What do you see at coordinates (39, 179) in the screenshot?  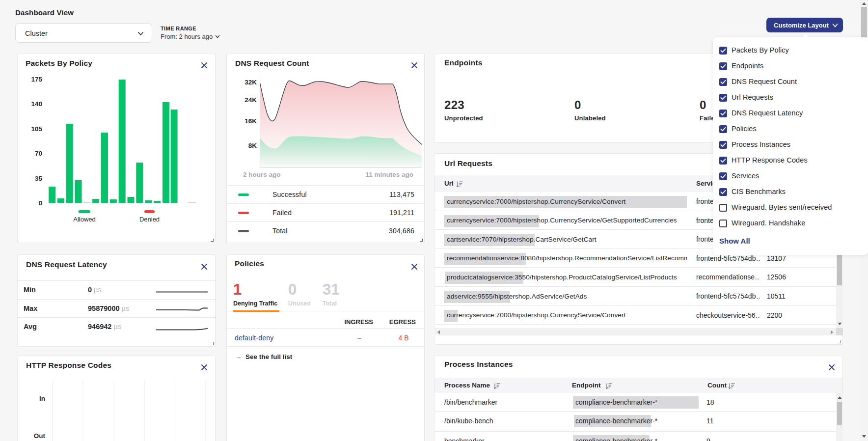 I see `svg-text: 35` at bounding box center [39, 179].